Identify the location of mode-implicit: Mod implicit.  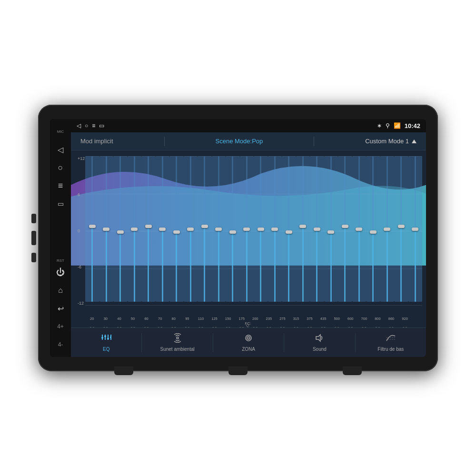
(97, 141).